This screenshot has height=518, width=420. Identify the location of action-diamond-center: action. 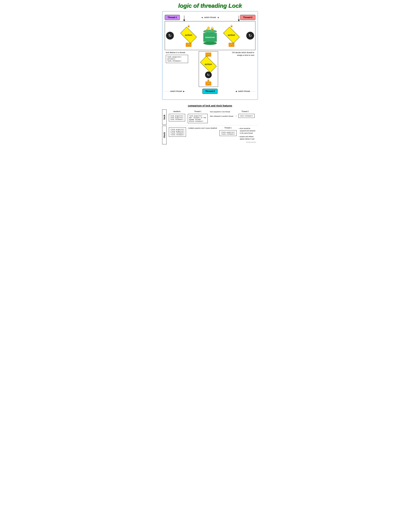
(208, 64).